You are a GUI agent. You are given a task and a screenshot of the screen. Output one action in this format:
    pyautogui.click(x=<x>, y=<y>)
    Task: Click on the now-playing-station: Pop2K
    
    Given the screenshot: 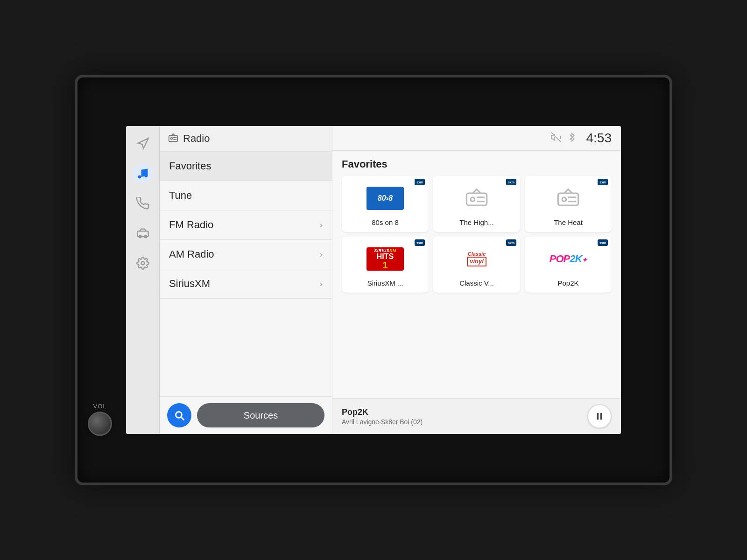 What is the action you would take?
    pyautogui.click(x=382, y=413)
    